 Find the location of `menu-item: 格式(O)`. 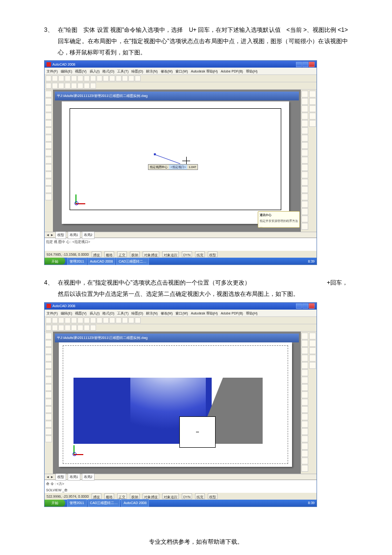

menu-item: 格式(O) is located at coordinates (108, 313).